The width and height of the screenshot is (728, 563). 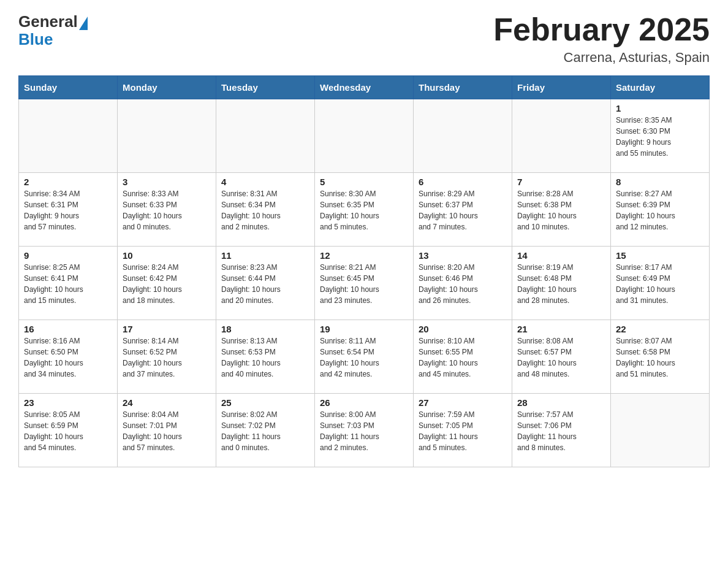 What do you see at coordinates (364, 431) in the screenshot?
I see `table-row: 26Sunrise: 8:00 AM Sunset: 7:03 PM Dayli…` at bounding box center [364, 431].